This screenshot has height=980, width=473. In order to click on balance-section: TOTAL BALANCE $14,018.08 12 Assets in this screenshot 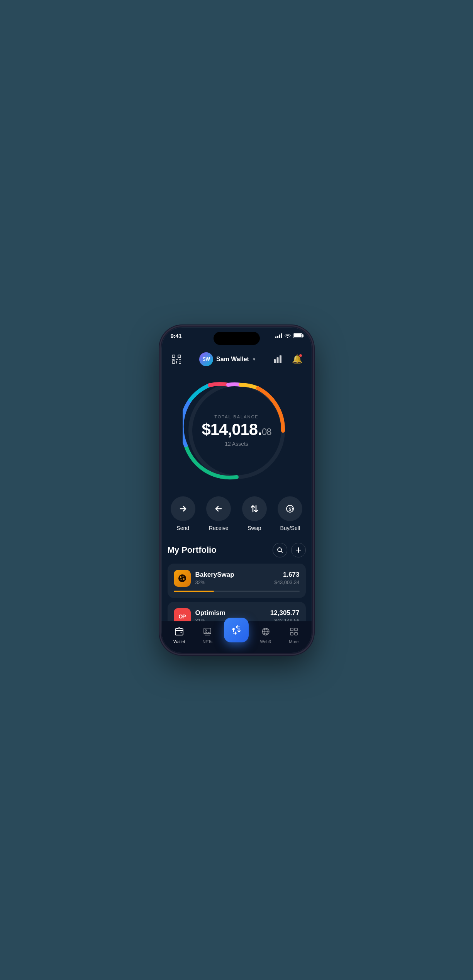, I will do `click(237, 433)`.